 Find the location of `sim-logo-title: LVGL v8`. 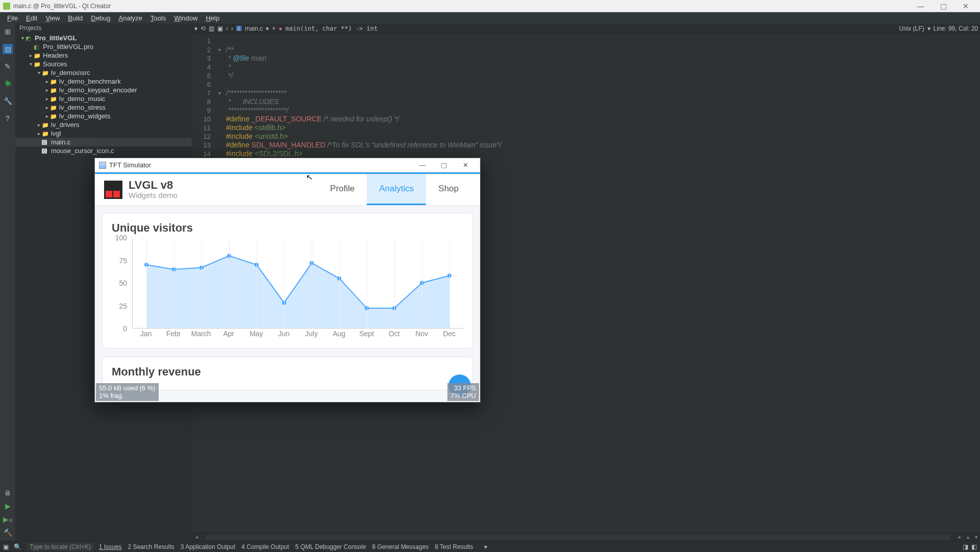

sim-logo-title: LVGL v8 is located at coordinates (153, 185).